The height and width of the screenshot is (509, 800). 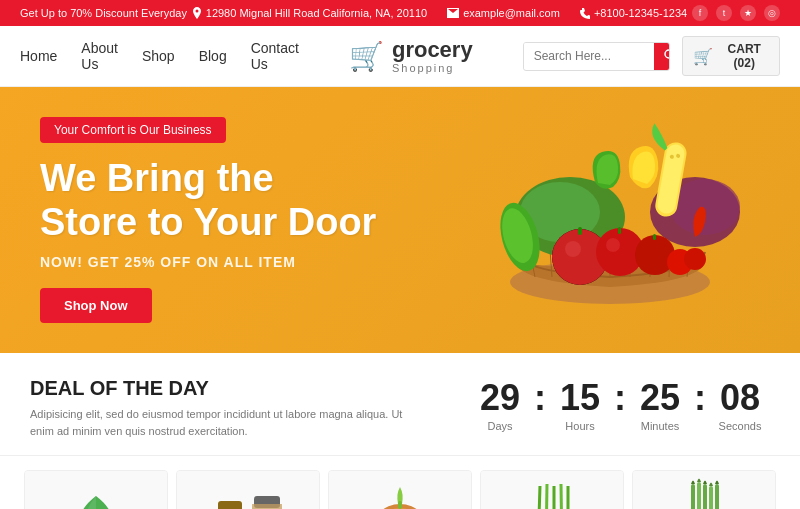 I want to click on sep3: :, so click(x=700, y=398).